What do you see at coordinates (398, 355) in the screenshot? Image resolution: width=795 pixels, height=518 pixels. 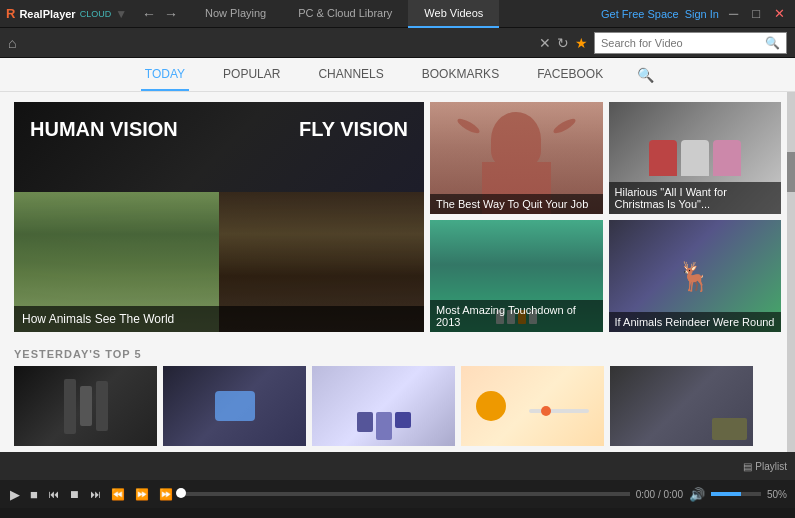 I see `yesterday-label: YESTERDAY'S TOP 5` at bounding box center [398, 355].